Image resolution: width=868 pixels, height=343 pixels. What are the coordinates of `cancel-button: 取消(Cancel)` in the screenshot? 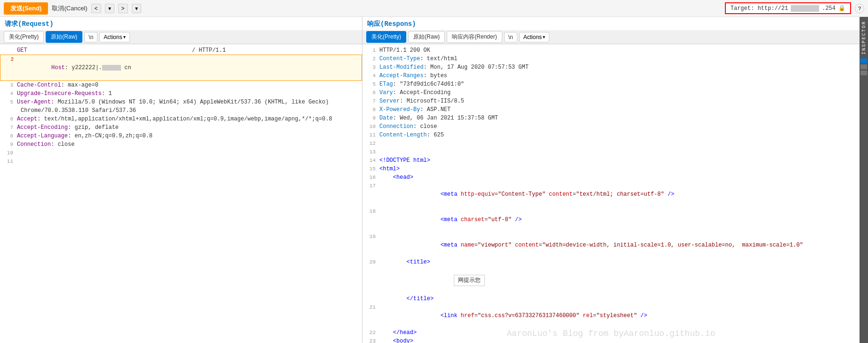 It's located at (70, 8).